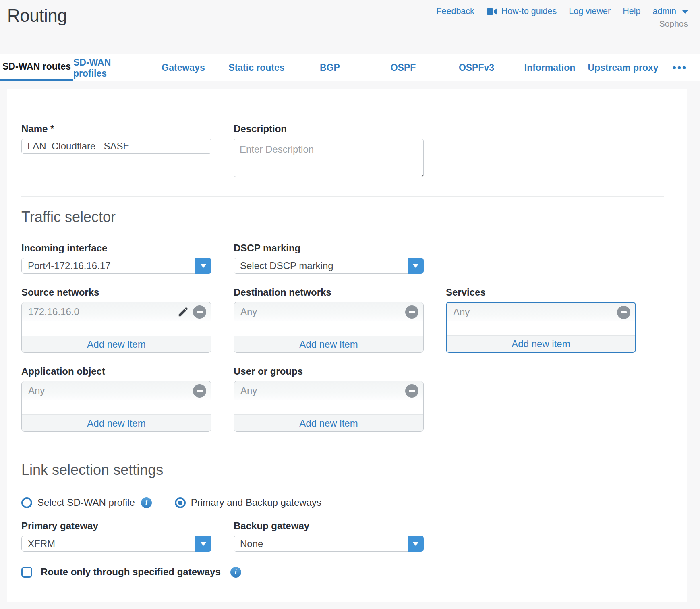 This screenshot has width=700, height=609. I want to click on log-viewer-link: Log viewer, so click(590, 11).